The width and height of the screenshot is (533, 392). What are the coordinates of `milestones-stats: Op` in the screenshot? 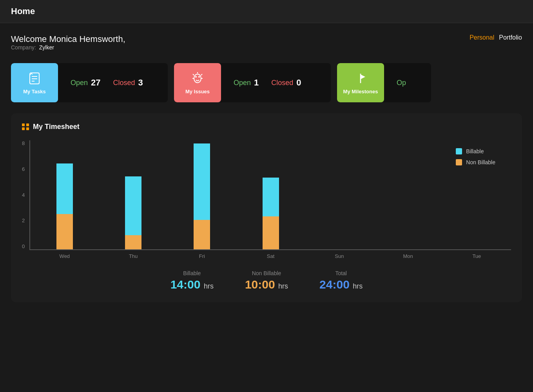 It's located at (408, 83).